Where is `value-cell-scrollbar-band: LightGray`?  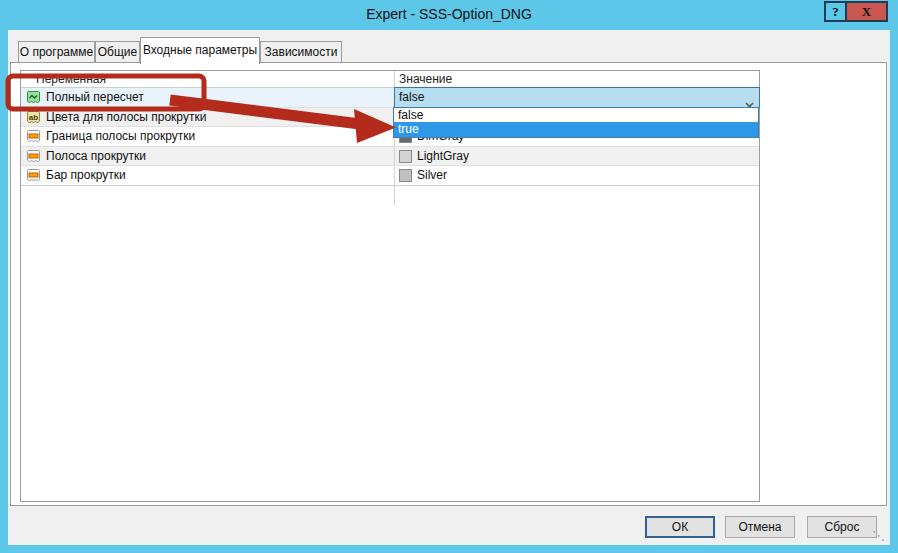 value-cell-scrollbar-band: LightGray is located at coordinates (576, 156).